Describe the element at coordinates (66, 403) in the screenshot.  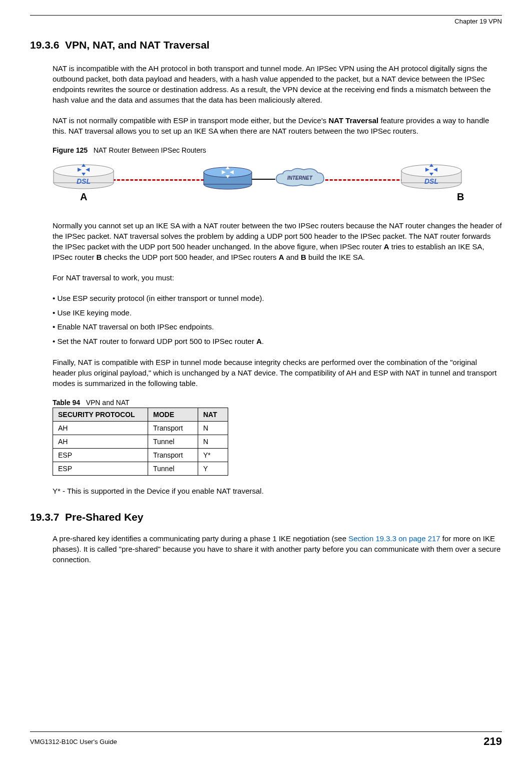
I see `table-label: Table 94` at that location.